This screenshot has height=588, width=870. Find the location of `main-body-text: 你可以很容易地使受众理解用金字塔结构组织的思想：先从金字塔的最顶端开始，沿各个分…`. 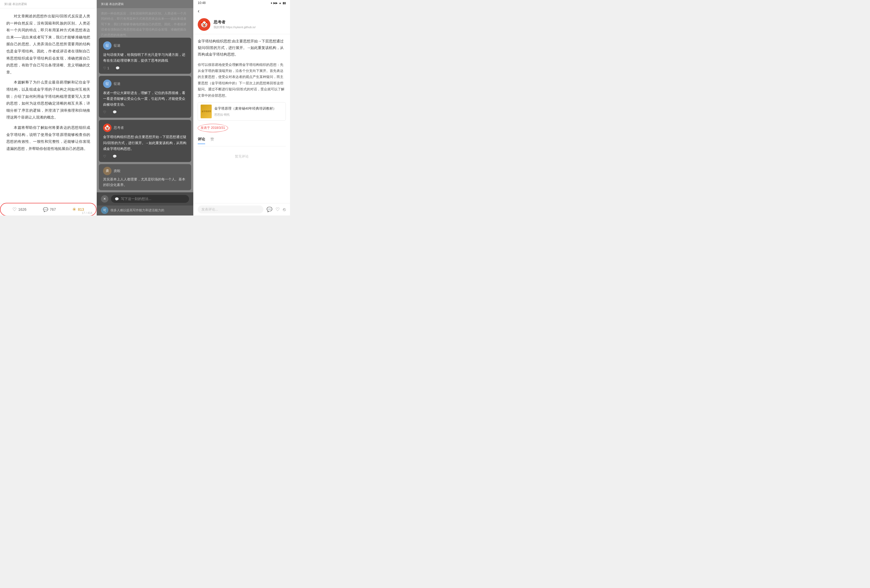

main-body-text: 你可以很容易地使受众理解用金字塔结构组织的思想：先从金字塔的最顶端开始，沿各个分… is located at coordinates (242, 80).